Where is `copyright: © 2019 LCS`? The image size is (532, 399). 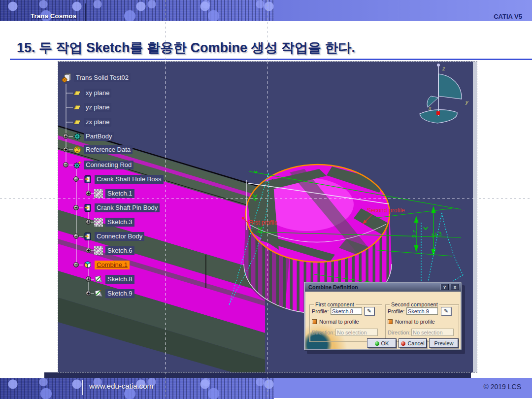
copyright: © 2019 LCS is located at coordinates (502, 387).